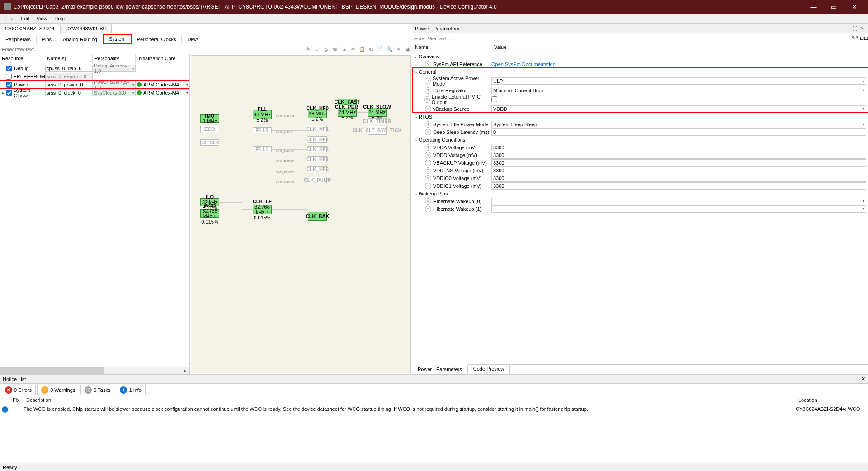 This screenshot has width=868, height=471. What do you see at coordinates (193, 39) in the screenshot?
I see `tab-dma: DMA` at bounding box center [193, 39].